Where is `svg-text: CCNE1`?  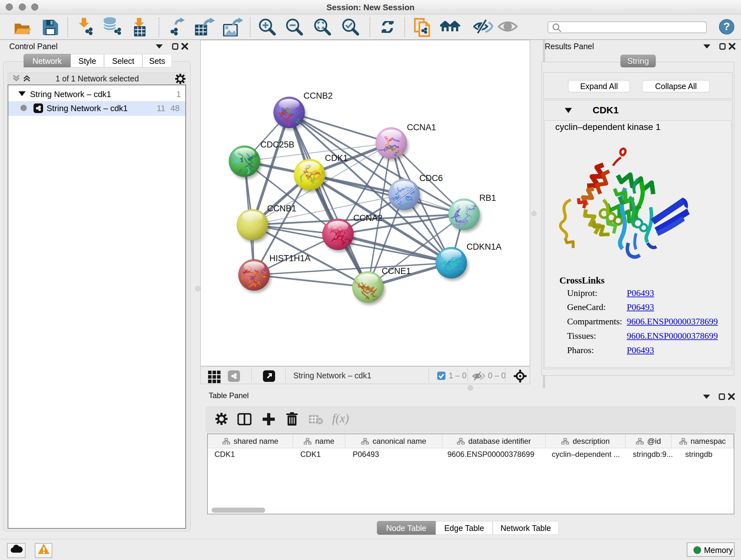
svg-text: CCNE1 is located at coordinates (396, 271).